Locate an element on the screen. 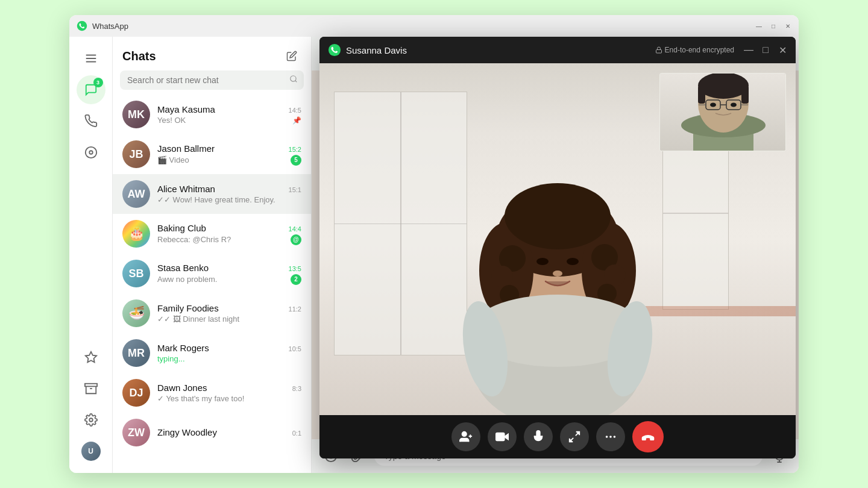 This screenshot has width=868, height=488. chats-header: Chats is located at coordinates (212, 54).